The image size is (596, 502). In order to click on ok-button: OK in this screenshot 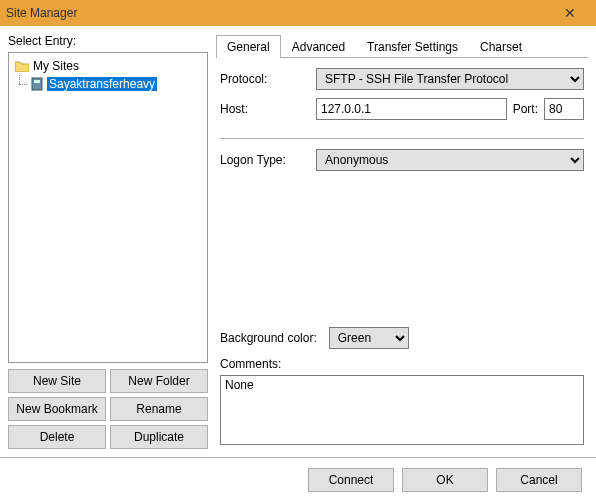, I will do `click(445, 480)`.